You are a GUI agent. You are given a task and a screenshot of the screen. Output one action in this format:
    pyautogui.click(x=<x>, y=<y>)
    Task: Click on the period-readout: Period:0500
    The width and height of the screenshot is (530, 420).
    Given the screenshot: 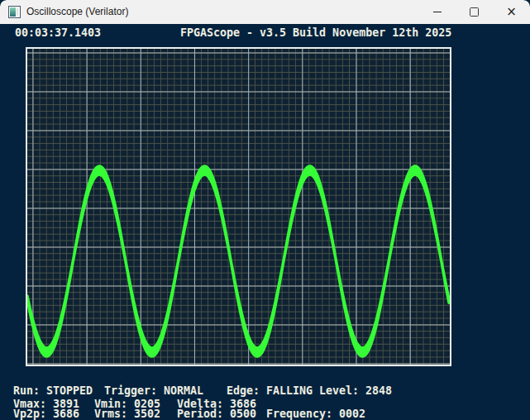 What is the action you would take?
    pyautogui.click(x=217, y=413)
    